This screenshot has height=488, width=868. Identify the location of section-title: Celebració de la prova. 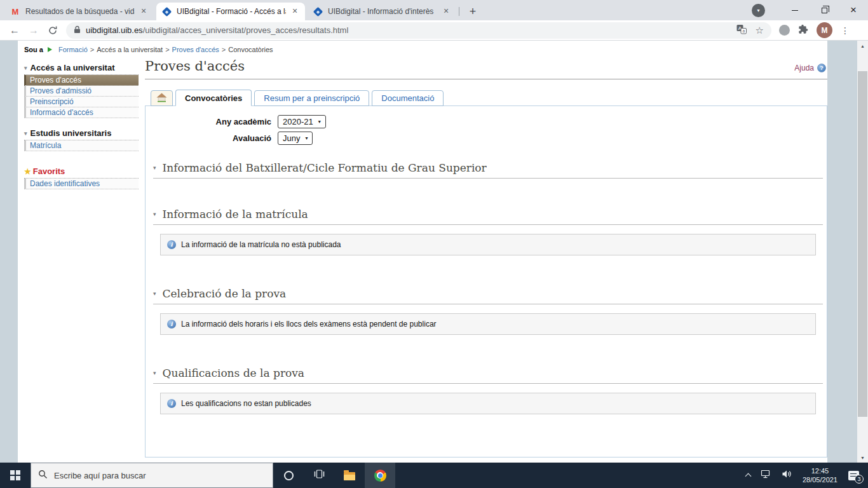
(225, 294).